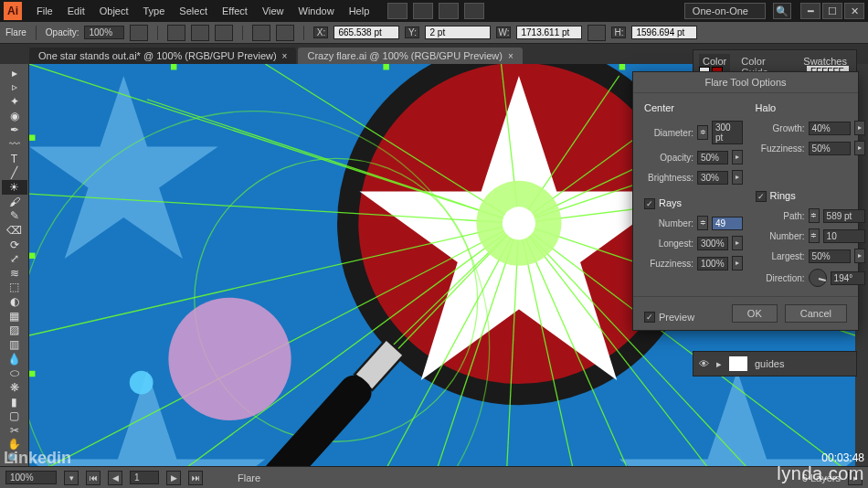 The image size is (868, 488). I want to click on center-opacity-field: 50%, so click(713, 157).